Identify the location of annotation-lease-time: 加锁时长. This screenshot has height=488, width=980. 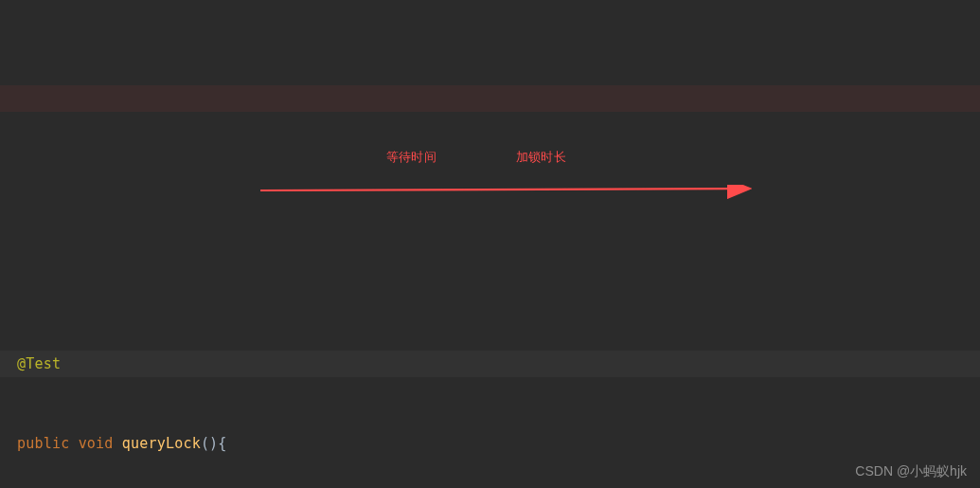
(542, 157).